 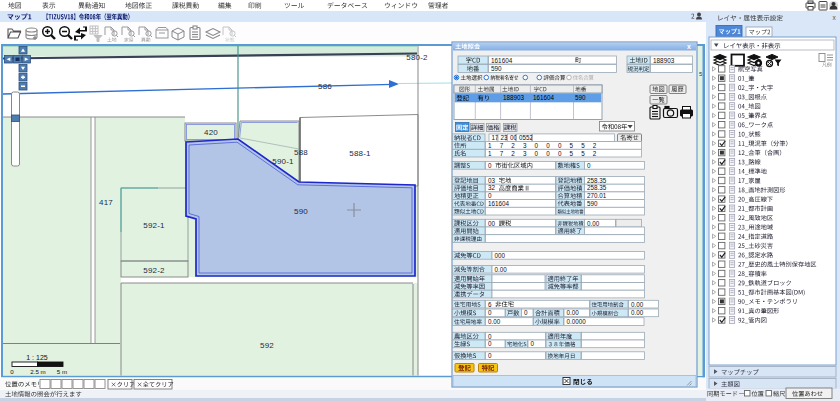 I want to click on svg-text: 270.01, so click(x=597, y=196).